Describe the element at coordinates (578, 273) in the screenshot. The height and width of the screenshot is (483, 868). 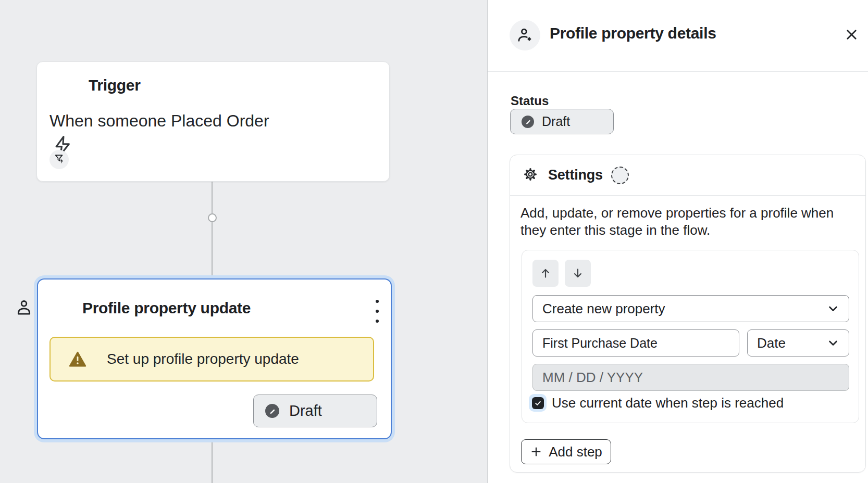
I see `arrow-down-icon` at that location.